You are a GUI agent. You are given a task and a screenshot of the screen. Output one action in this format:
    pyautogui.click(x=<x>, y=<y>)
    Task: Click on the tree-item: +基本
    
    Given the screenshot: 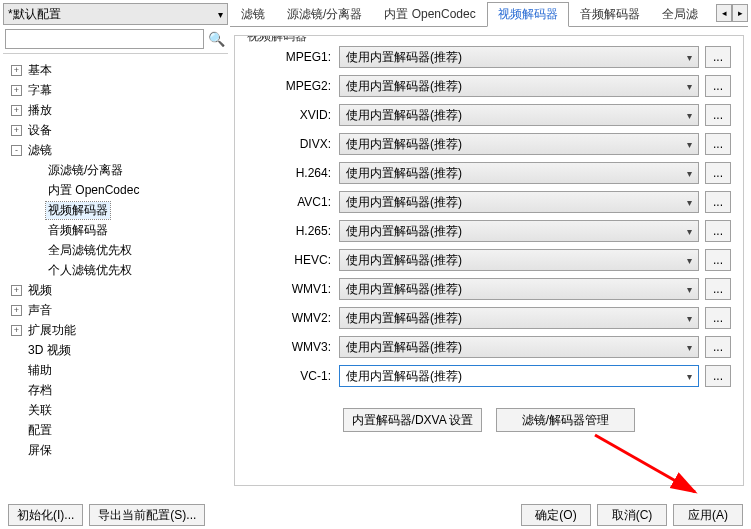 What is the action you would take?
    pyautogui.click(x=116, y=70)
    